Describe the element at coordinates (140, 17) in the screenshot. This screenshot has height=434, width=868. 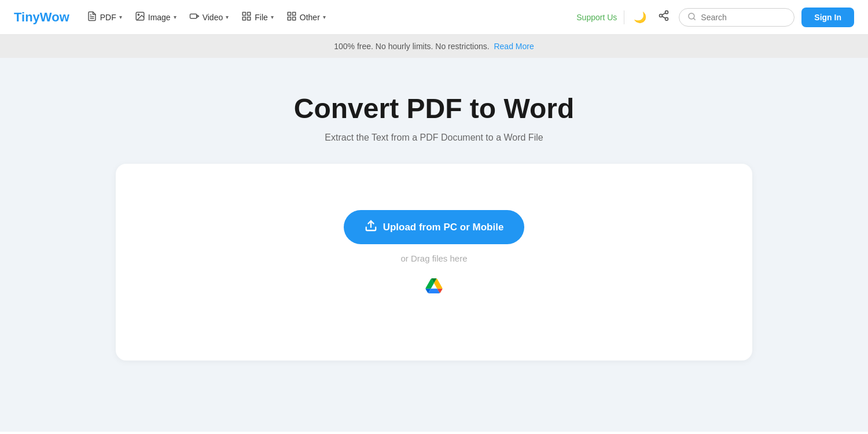
I see `image-icon` at that location.